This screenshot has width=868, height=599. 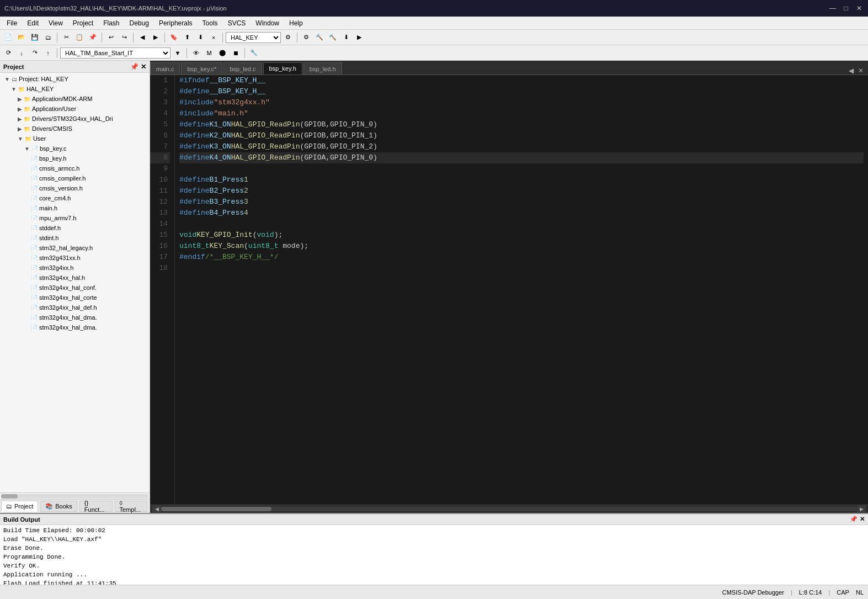 What do you see at coordinates (237, 23) in the screenshot?
I see `menu-svcs: SVCS` at bounding box center [237, 23].